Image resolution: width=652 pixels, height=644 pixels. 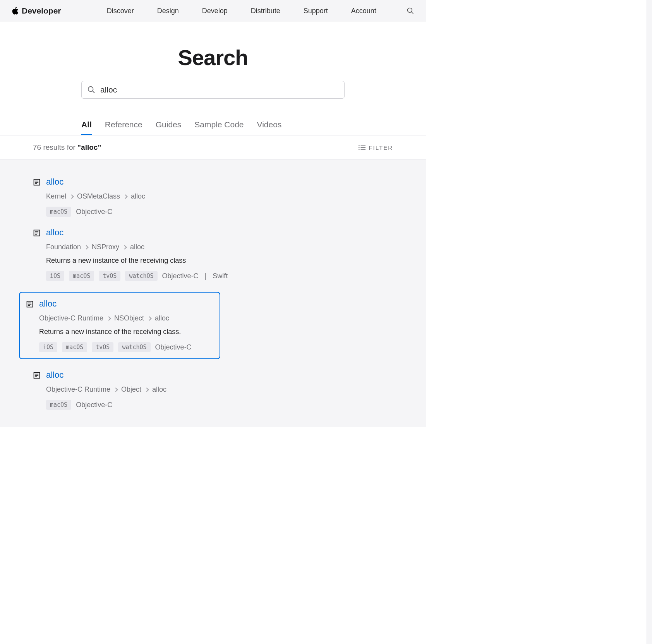 What do you see at coordinates (120, 325) in the screenshot?
I see `highlighted-card: allocObjective-C RuntimeNSObjectallocRet…` at bounding box center [120, 325].